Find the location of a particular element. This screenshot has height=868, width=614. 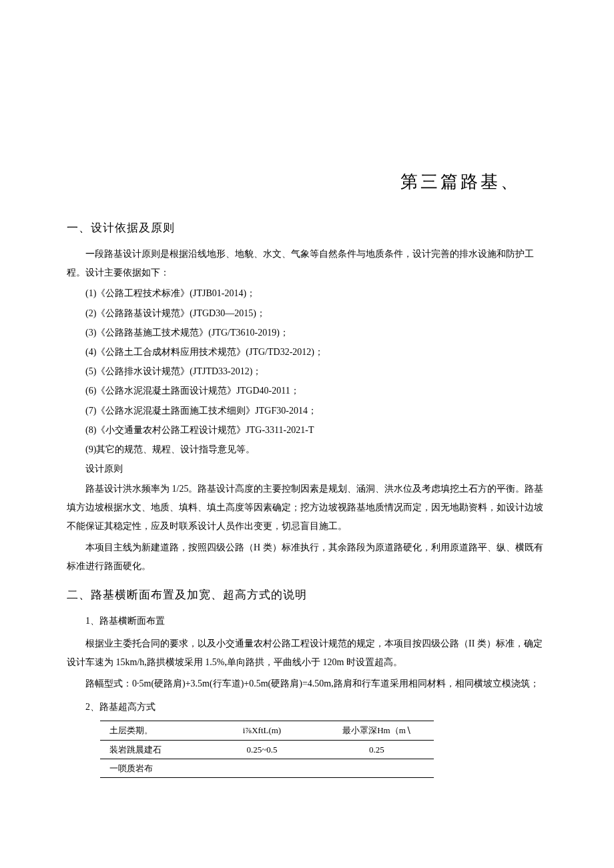

section2-p1: 根据业主委托合同的要求，以及小交通量农村公路工程设计规范的规定，本项目按四级公路… is located at coordinates (307, 653).